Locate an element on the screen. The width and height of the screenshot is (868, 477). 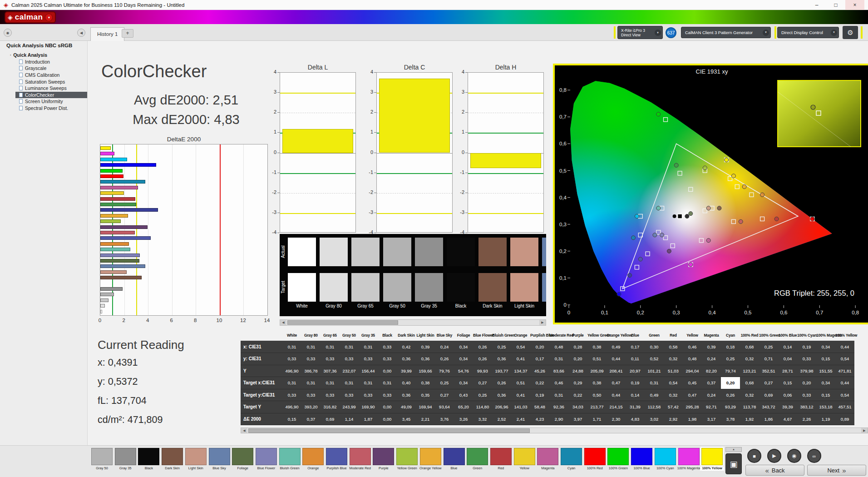
reading-count-badge: 637 is located at coordinates (671, 33).